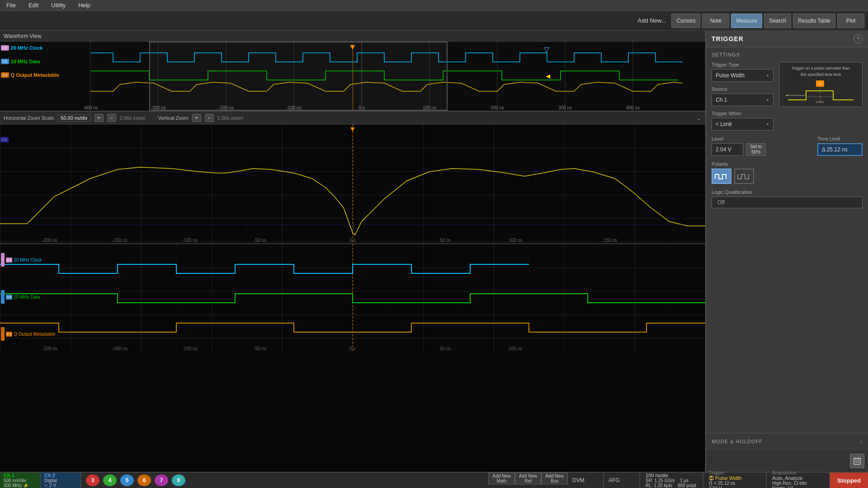 Image resolution: width=868 pixels, height=488 pixels. What do you see at coordinates (20, 481) in the screenshot?
I see `ch1-scale: 500 mV/div` at bounding box center [20, 481].